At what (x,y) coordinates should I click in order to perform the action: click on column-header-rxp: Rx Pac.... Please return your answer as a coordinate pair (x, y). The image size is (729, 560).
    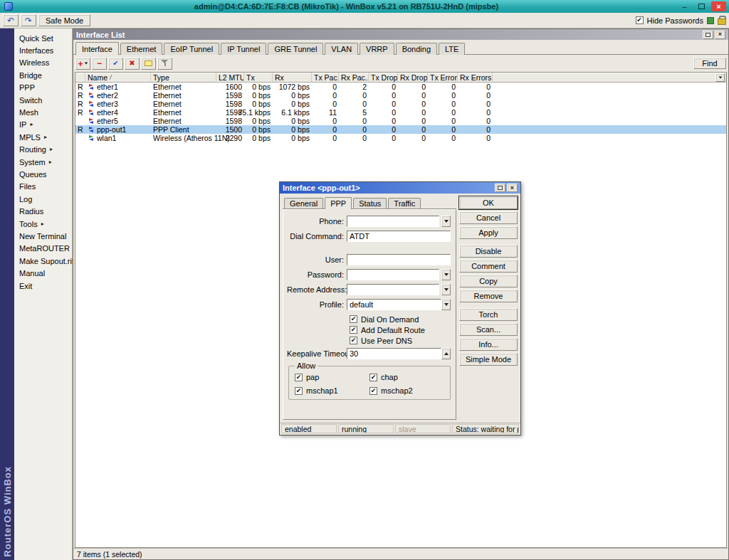
    Looking at the image, I should click on (354, 78).